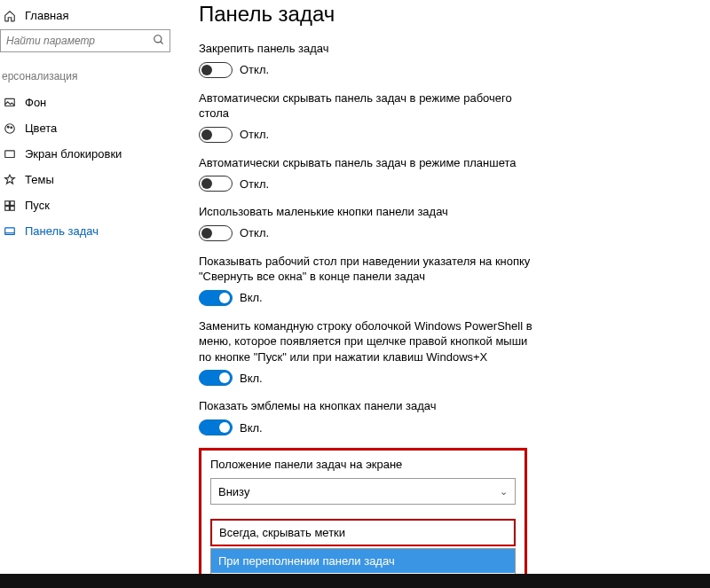 The width and height of the screenshot is (710, 588). I want to click on toggle-autohide-tablet, so click(216, 184).